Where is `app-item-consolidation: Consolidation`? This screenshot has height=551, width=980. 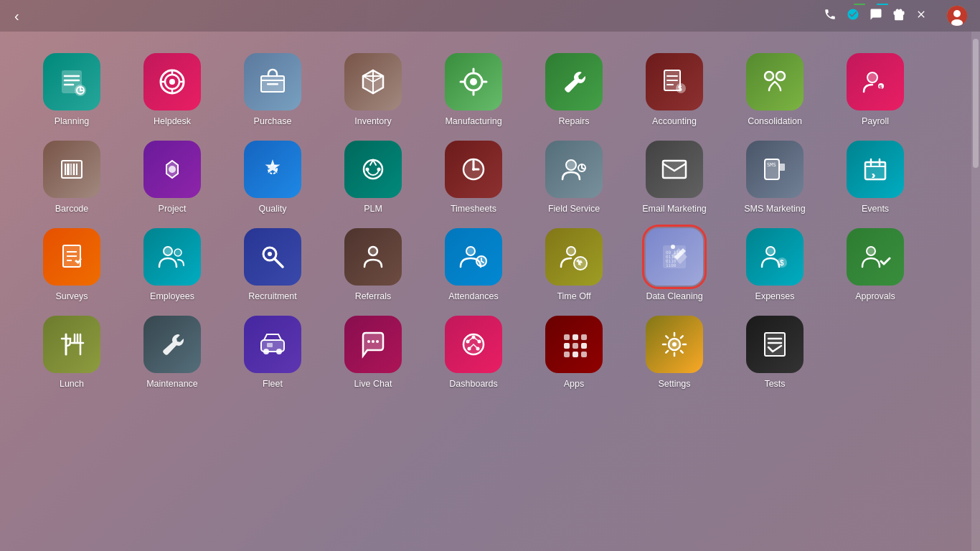 app-item-consolidation: Consolidation is located at coordinates (775, 90).